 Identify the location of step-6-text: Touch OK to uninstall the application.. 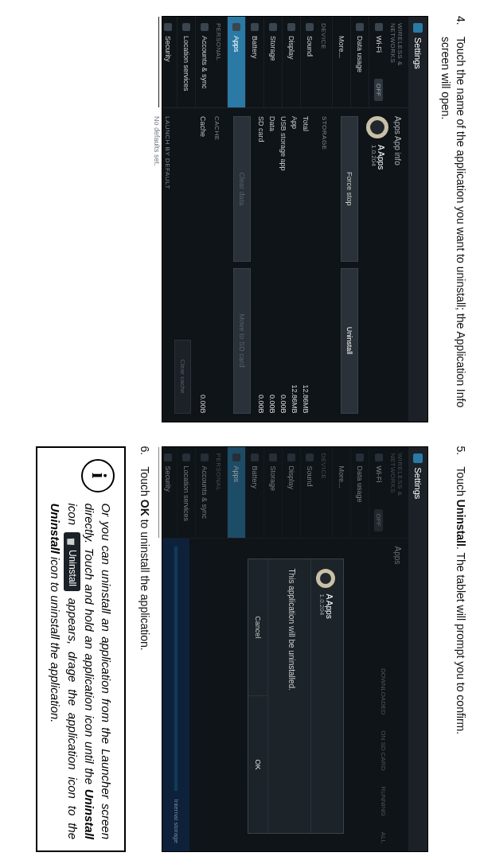
(145, 559).